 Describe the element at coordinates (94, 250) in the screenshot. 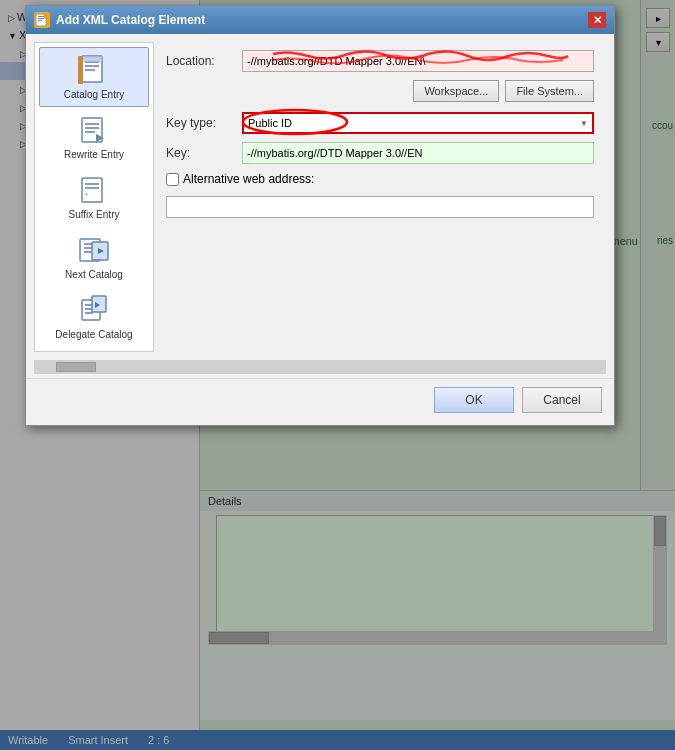

I see `next-catalog-icon` at that location.